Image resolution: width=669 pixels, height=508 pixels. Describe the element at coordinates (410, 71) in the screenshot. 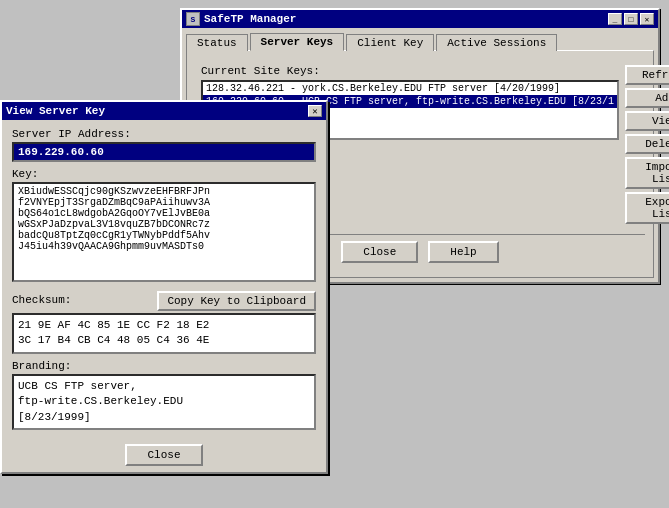

I see `keys-section-label: Current Site Keys:` at that location.